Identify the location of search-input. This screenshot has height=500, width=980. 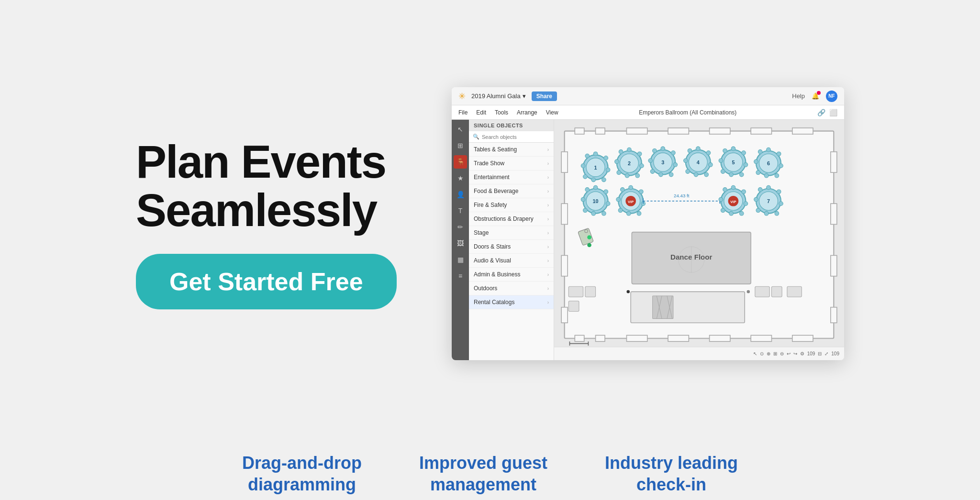
(516, 137).